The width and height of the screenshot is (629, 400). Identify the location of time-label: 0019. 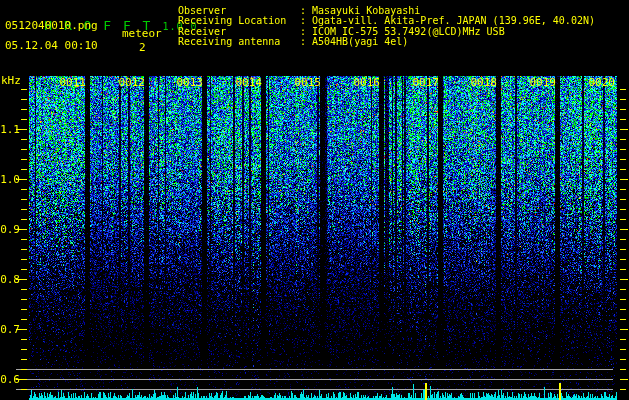
(540, 82).